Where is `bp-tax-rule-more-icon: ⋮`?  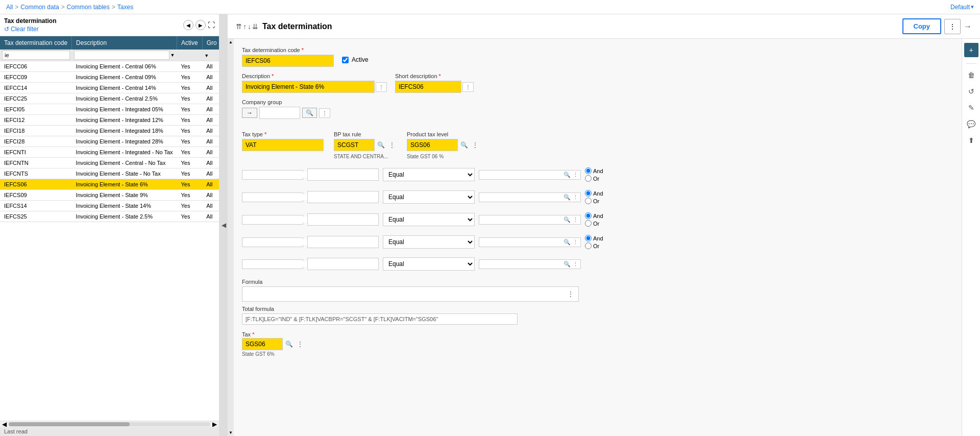 bp-tax-rule-more-icon: ⋮ is located at coordinates (392, 145).